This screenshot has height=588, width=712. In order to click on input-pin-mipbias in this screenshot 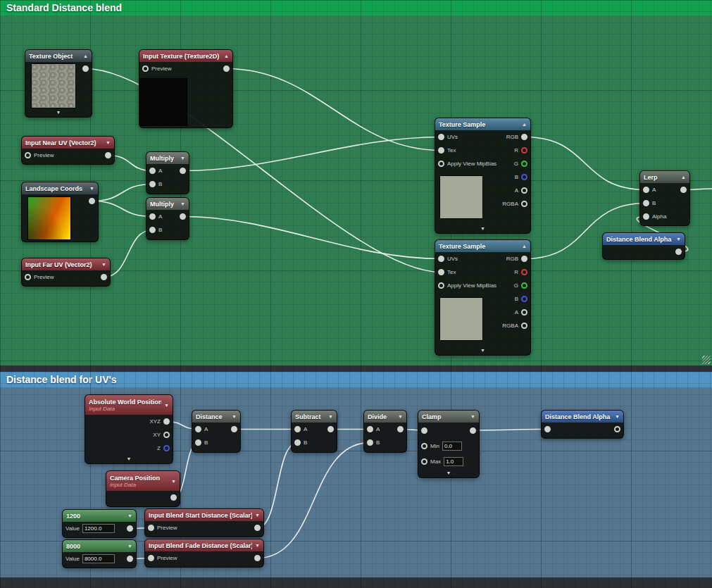, I will do `click(441, 286)`.